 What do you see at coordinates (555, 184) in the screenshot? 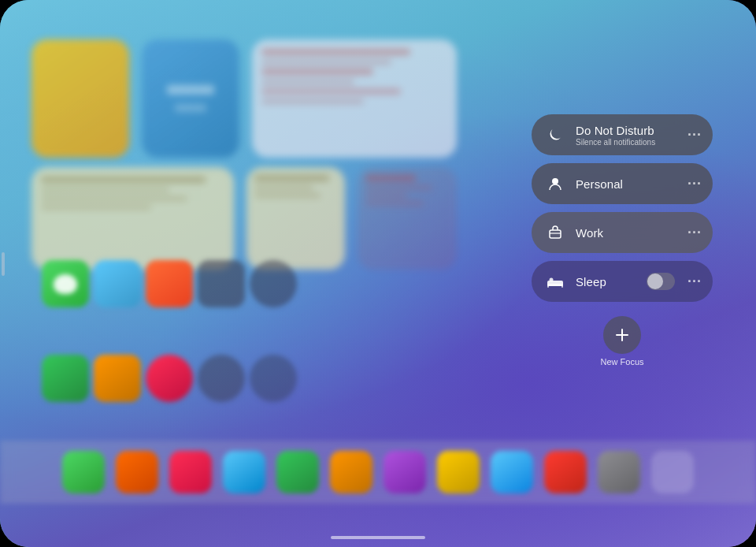
I see `person-icon-wrap` at bounding box center [555, 184].